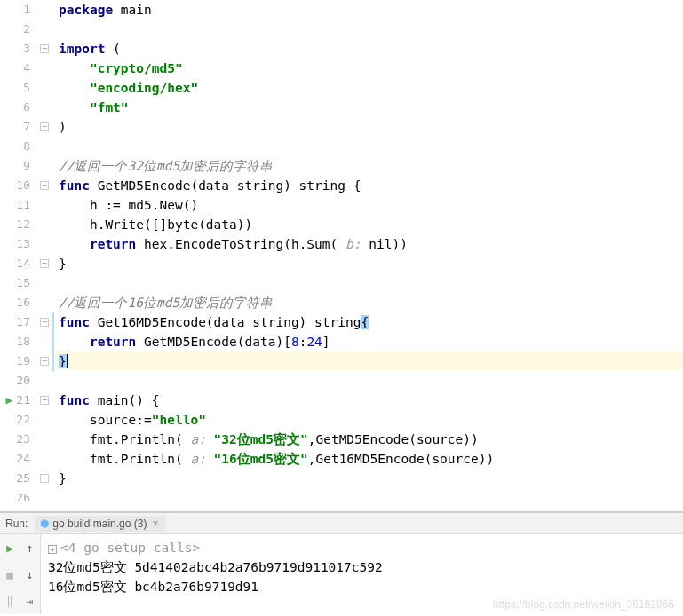 The image size is (683, 616). What do you see at coordinates (15, 342) in the screenshot?
I see `line-number: 18` at bounding box center [15, 342].